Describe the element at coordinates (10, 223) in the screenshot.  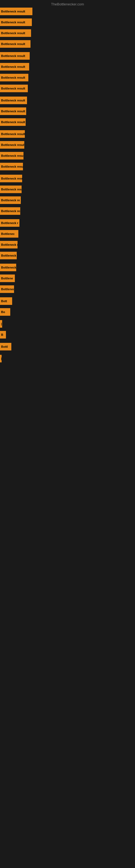
I see `bottleneck-bar-20: Bottleneck r` at that location.